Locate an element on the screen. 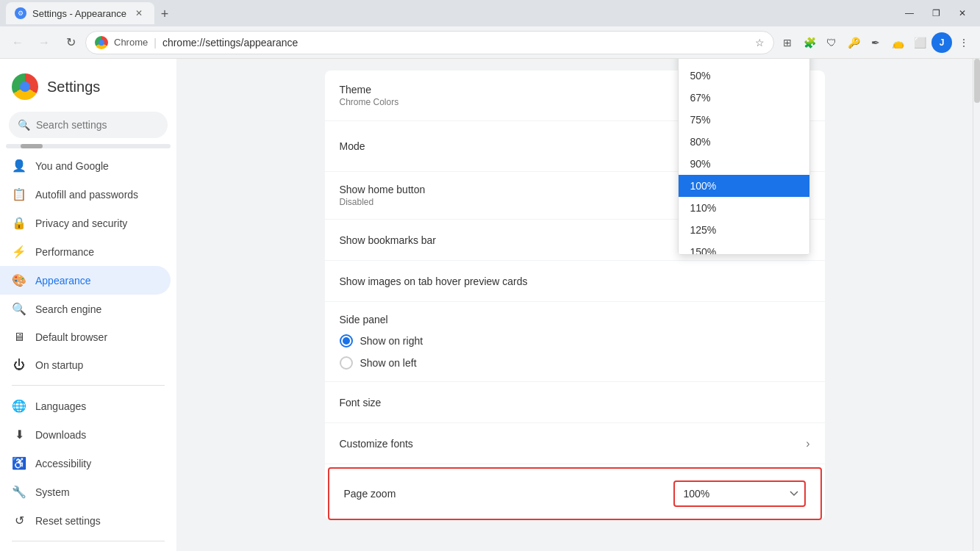 This screenshot has width=980, height=551. puzzle-icon-button: 🔑 is located at coordinates (854, 43).